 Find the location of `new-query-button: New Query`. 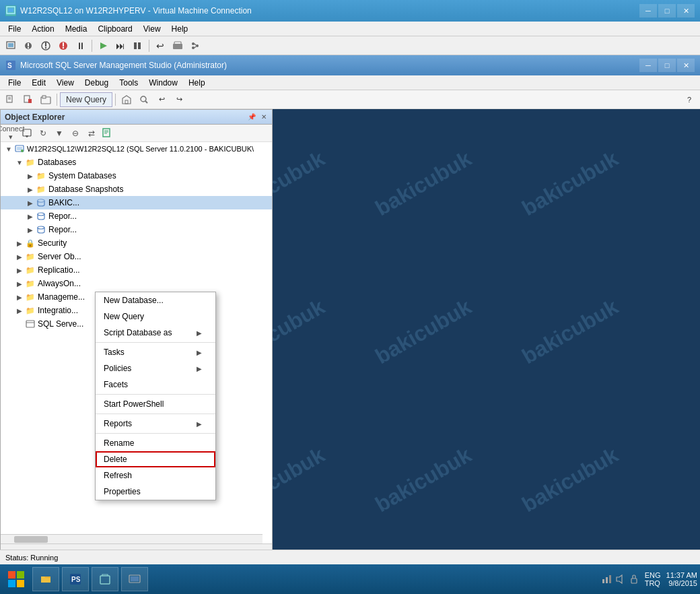

new-query-button: New Query is located at coordinates (86, 100).